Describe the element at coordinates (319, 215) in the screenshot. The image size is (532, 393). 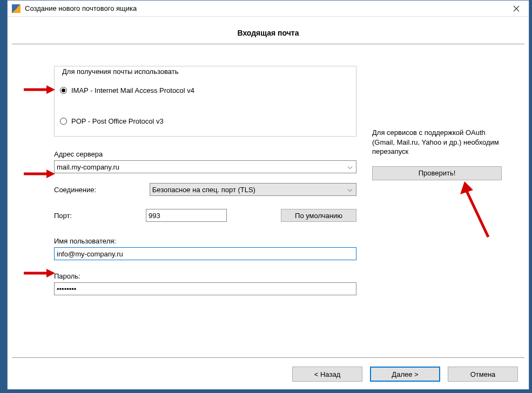
I see `port-default-button: По умолчанию` at that location.